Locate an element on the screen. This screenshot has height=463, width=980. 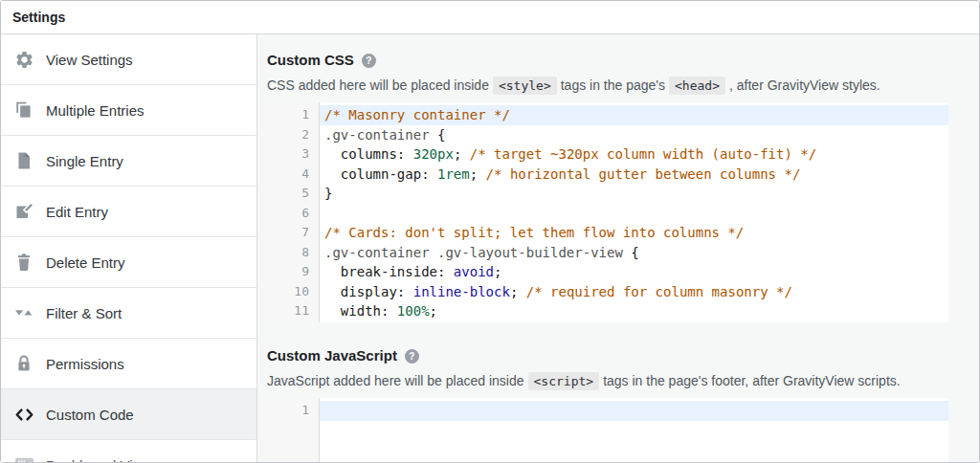
edit-pencil-icon is located at coordinates (24, 211).